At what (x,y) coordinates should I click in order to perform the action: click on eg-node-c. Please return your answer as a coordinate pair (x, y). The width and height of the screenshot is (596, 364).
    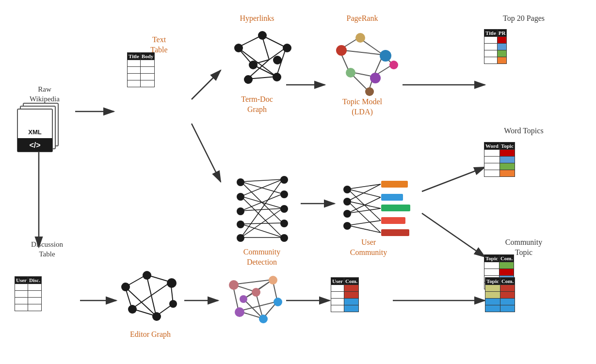
    Looking at the image, I should click on (172, 283).